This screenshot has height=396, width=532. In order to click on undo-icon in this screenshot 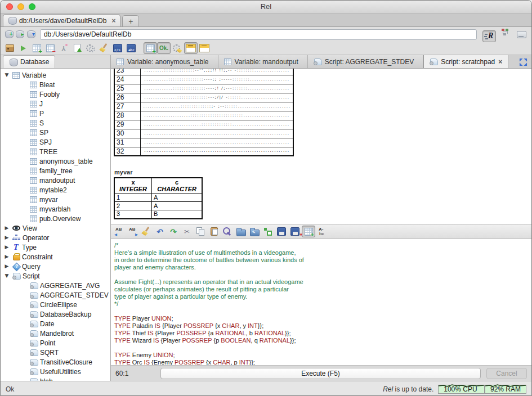, I will do `click(160, 232)`.